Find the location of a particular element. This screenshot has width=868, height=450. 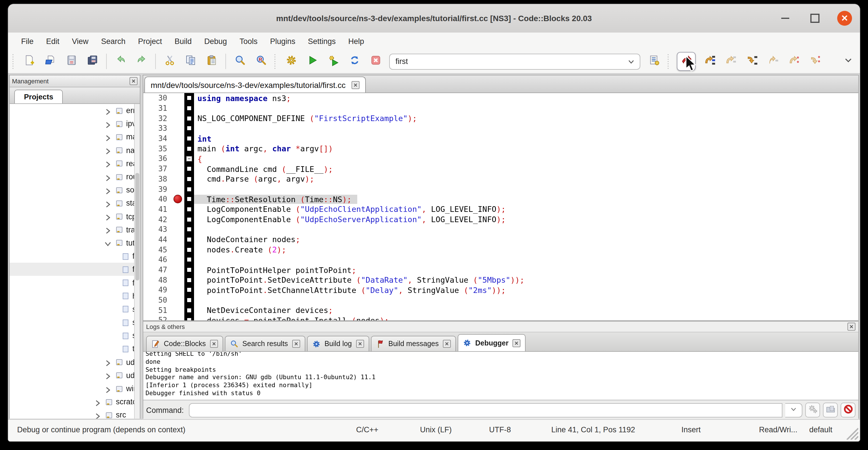

minimize-button is located at coordinates (785, 18).